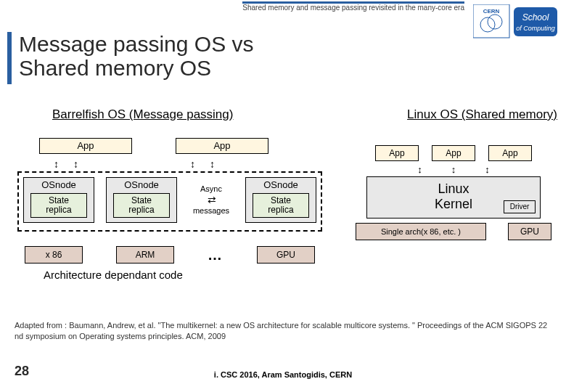 The width and height of the screenshot is (566, 392). Describe the element at coordinates (145, 255) in the screenshot. I see `arch-arm: ARM` at that location.